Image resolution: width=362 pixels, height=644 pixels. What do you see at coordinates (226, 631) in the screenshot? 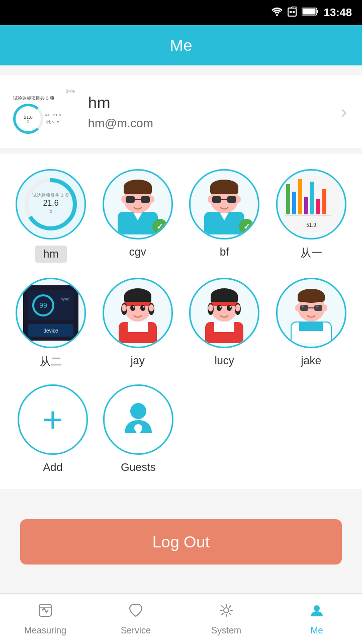
I see `system-label: System` at bounding box center [226, 631].